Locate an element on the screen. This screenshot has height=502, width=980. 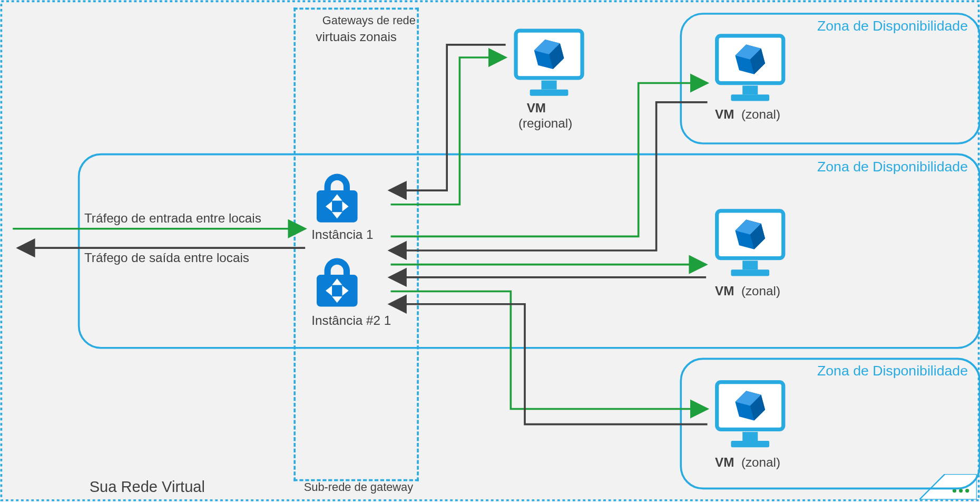
arrow-inst1-to-zonetop is located at coordinates (549, 160).